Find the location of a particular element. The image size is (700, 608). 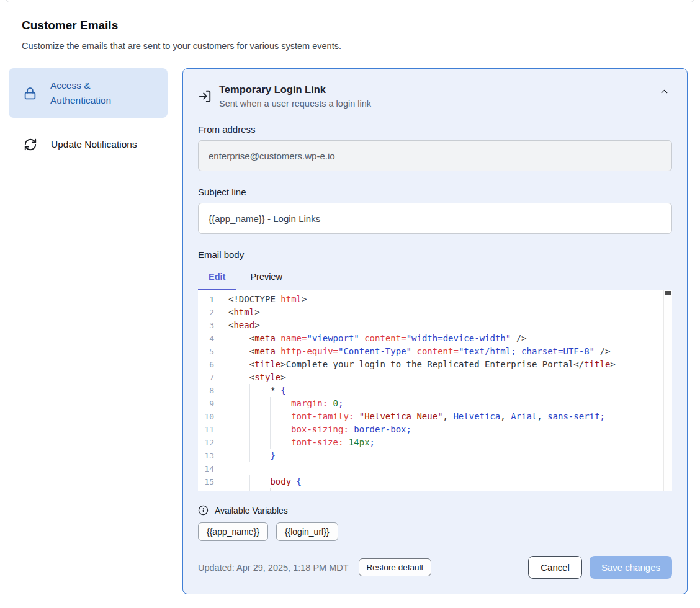

log-in-icon is located at coordinates (205, 96).